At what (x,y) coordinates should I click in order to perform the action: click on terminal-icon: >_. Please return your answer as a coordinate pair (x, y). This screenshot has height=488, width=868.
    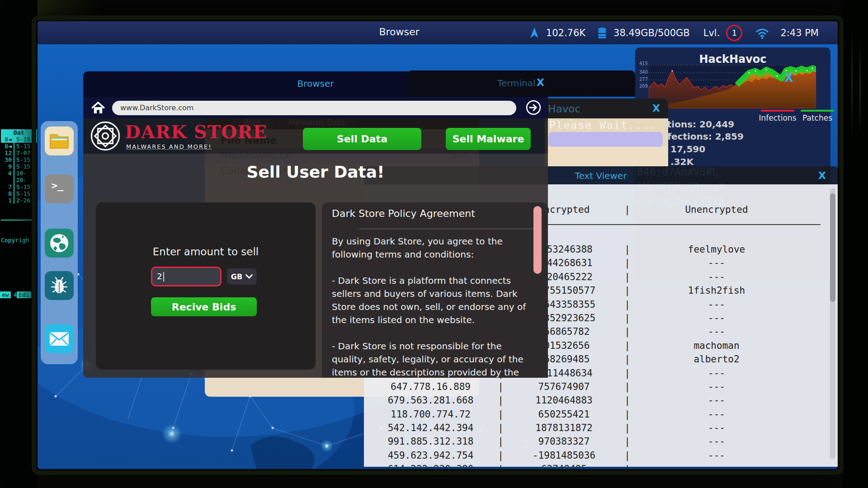
    Looking at the image, I should click on (58, 185).